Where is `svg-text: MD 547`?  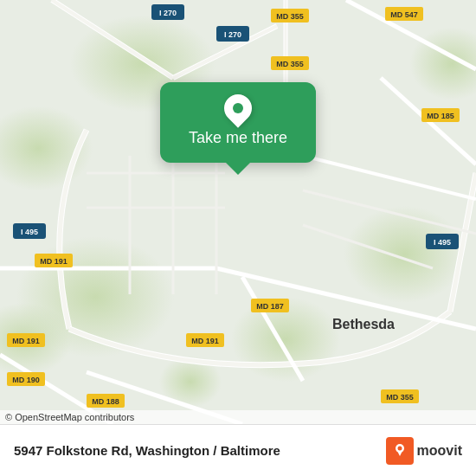
svg-text: MD 547 is located at coordinates (404, 15).